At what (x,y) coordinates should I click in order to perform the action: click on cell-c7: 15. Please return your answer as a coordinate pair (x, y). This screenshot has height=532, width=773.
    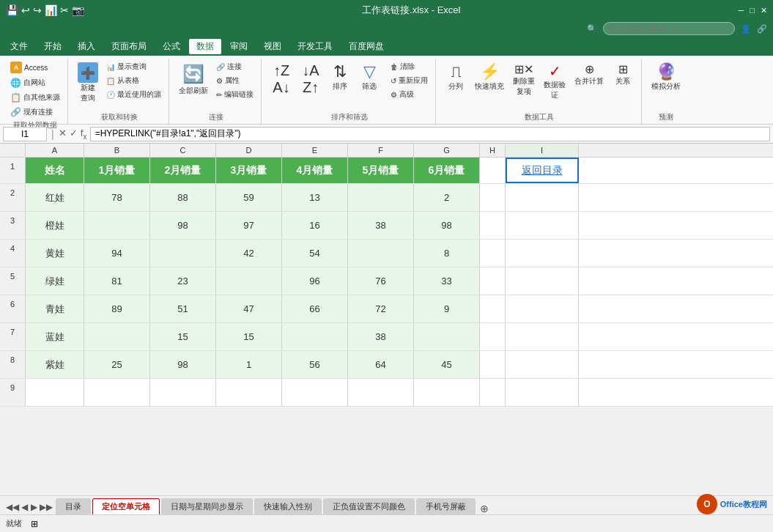
    Looking at the image, I should click on (183, 337).